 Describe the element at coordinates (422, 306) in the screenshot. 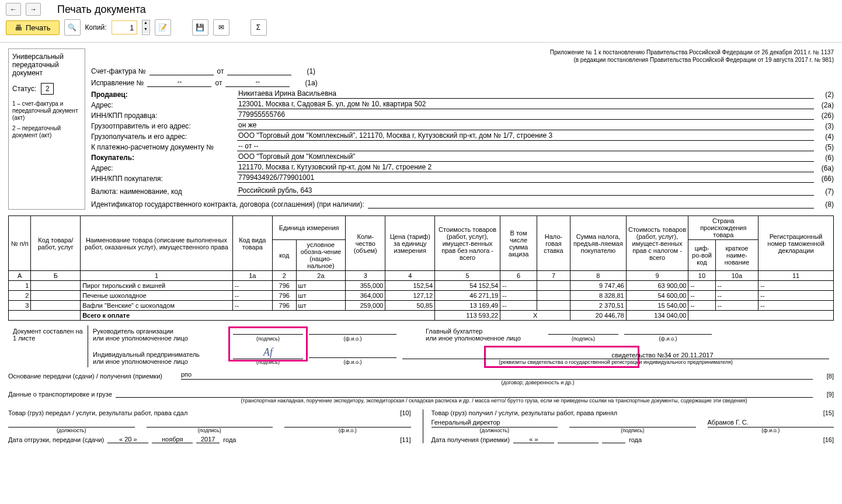

I see `table-row: 3Вафли "Венские" с шоколадом--796шт259,0…` at that location.